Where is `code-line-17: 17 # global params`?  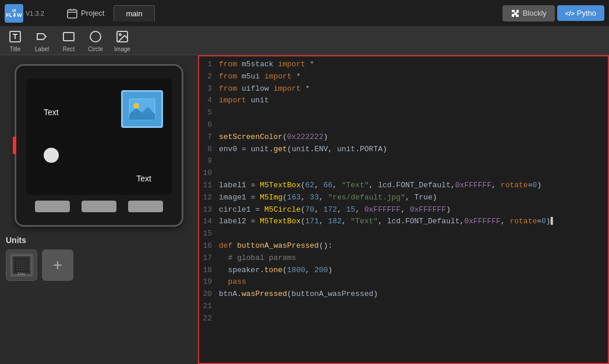
code-line-17: 17 # global params is located at coordinates (403, 258).